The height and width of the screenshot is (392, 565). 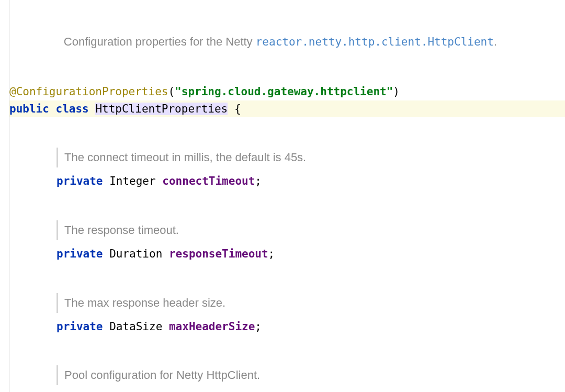 What do you see at coordinates (234, 109) in the screenshot?
I see `brace-open: {` at bounding box center [234, 109].